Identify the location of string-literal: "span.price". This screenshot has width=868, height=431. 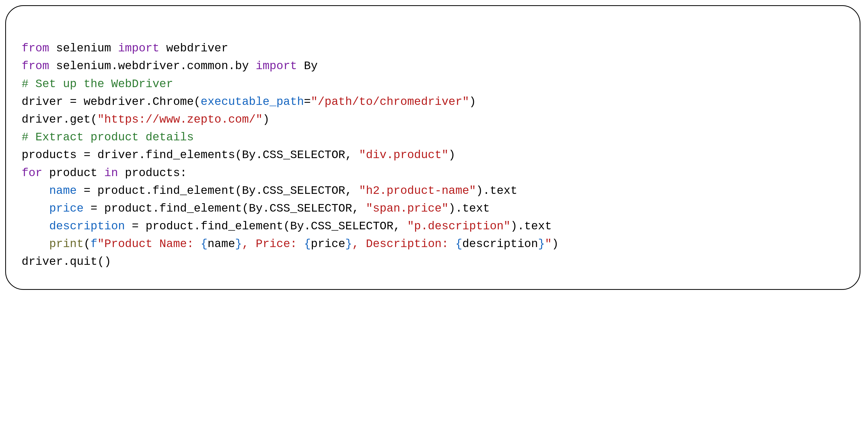
(407, 208).